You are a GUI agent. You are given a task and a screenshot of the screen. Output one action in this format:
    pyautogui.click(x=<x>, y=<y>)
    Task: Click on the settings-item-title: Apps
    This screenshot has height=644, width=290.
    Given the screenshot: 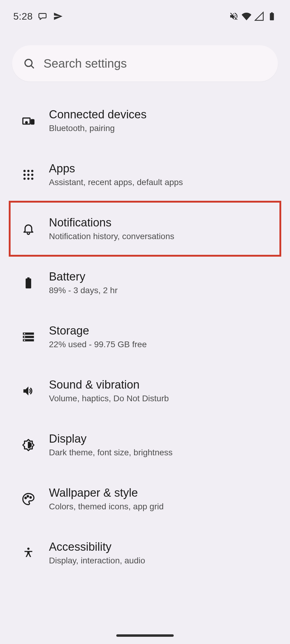 What is the action you would take?
    pyautogui.click(x=116, y=168)
    